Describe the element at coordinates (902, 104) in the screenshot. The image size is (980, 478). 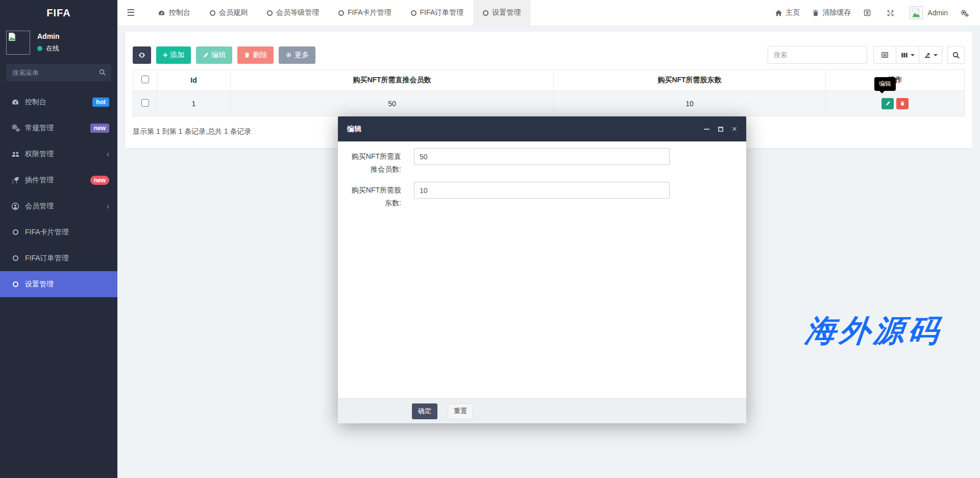
I see `row-delete-button` at that location.